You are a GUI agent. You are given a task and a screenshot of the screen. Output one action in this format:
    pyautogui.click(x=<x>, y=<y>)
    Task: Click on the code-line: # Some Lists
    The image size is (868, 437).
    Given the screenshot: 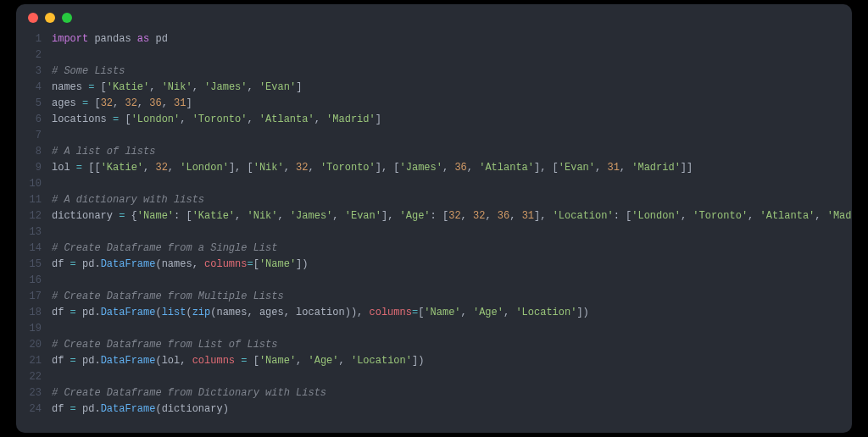 What is the action you would take?
    pyautogui.click(x=452, y=71)
    